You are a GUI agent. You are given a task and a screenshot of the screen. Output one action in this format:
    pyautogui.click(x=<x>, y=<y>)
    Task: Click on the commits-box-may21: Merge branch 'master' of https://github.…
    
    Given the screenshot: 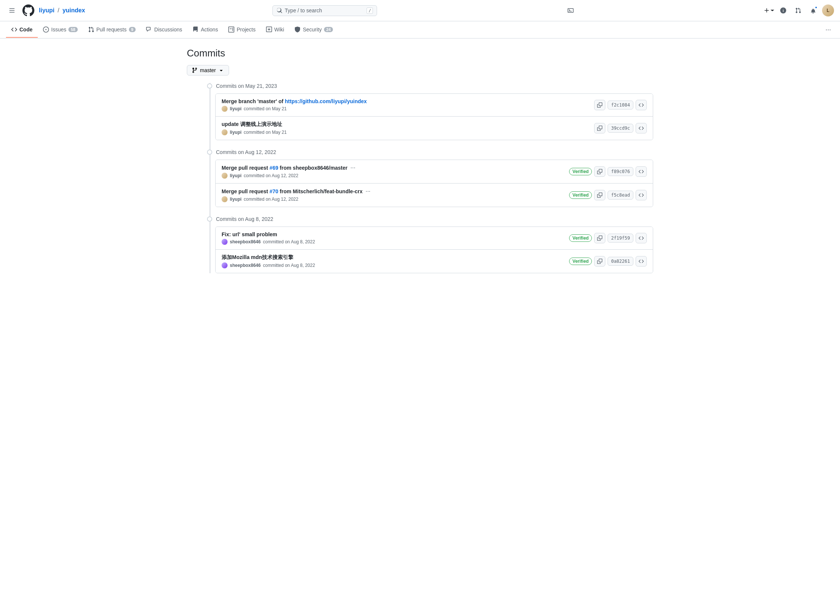 What is the action you would take?
    pyautogui.click(x=434, y=117)
    